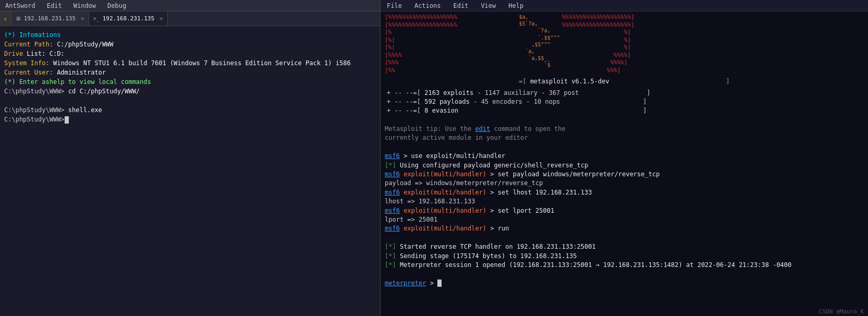 Image resolution: width=868 pixels, height=316 pixels. I want to click on msf-cmd-run: msf6 exploit(multi/handler) > run, so click(625, 228).